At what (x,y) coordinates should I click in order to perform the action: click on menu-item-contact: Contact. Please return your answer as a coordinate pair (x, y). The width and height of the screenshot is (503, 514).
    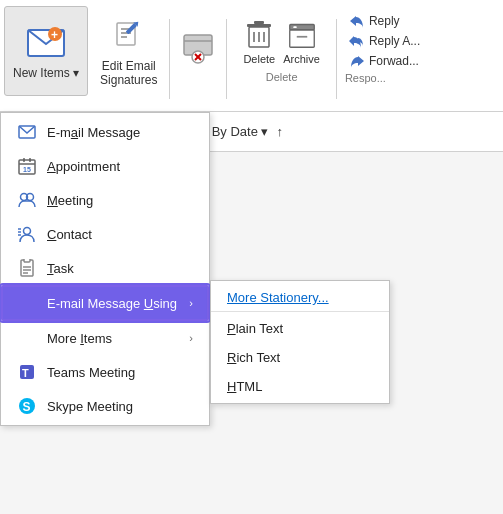
    Looking at the image, I should click on (105, 234).